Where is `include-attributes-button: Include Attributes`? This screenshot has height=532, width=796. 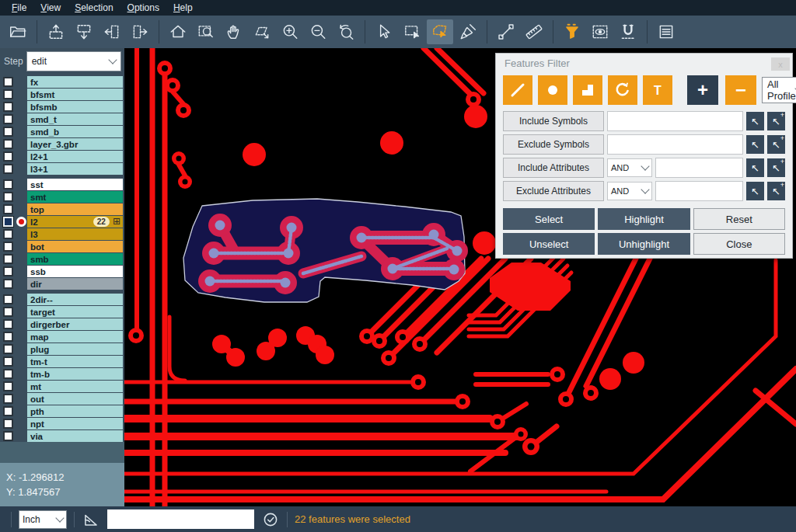
include-attributes-button: Include Attributes is located at coordinates (553, 168).